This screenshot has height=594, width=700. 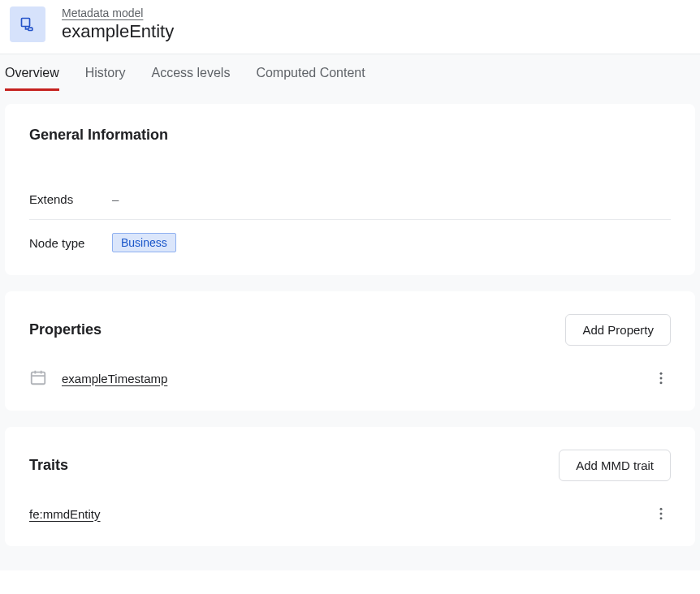 I want to click on tabs-container: Overview History Access levels Computed …, so click(x=350, y=73).